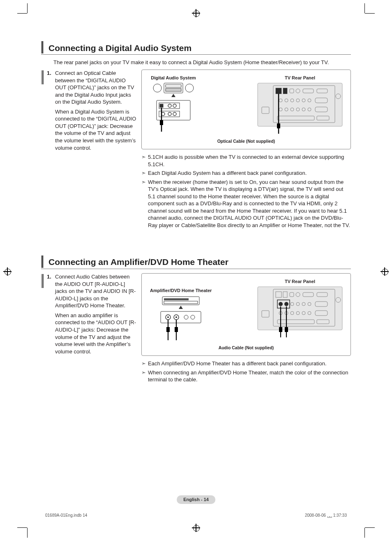 Image resolution: width=392 pixels, height=541 pixels. Describe the element at coordinates (173, 107) in the screenshot. I see `digital-audio-system-icon` at that location.